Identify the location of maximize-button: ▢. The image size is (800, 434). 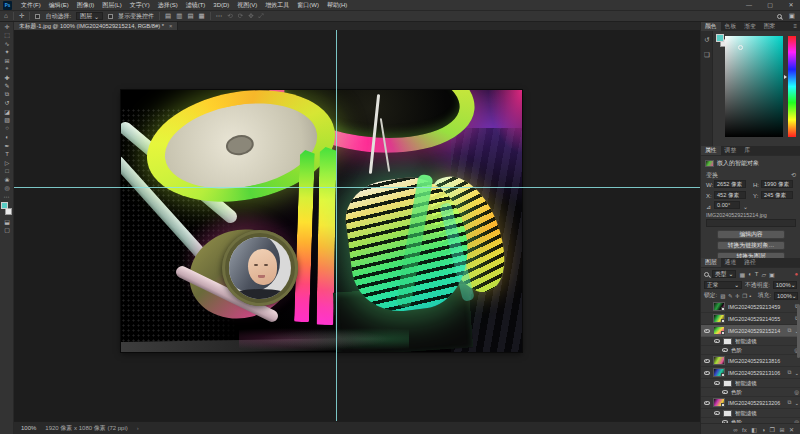
(770, 5).